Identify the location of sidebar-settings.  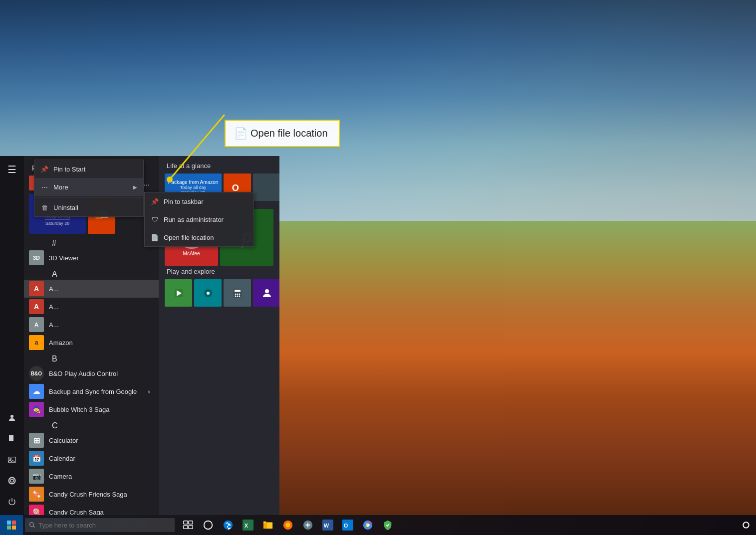
(12, 481).